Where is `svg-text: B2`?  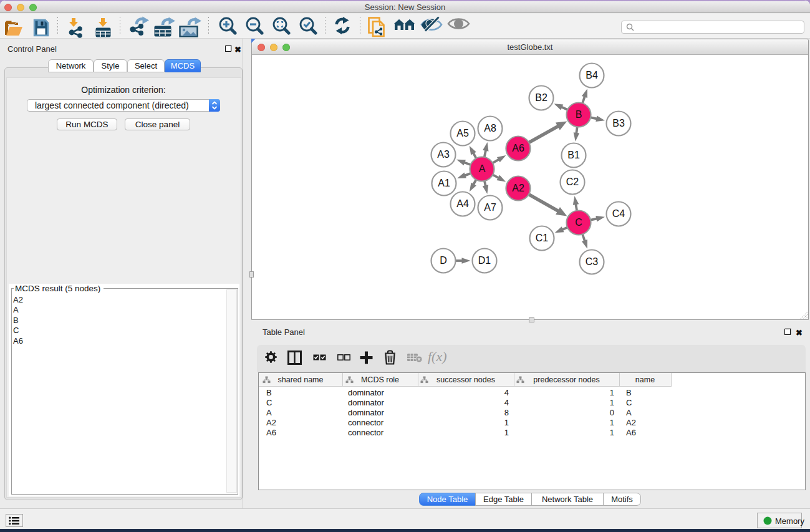
svg-text: B2 is located at coordinates (541, 97).